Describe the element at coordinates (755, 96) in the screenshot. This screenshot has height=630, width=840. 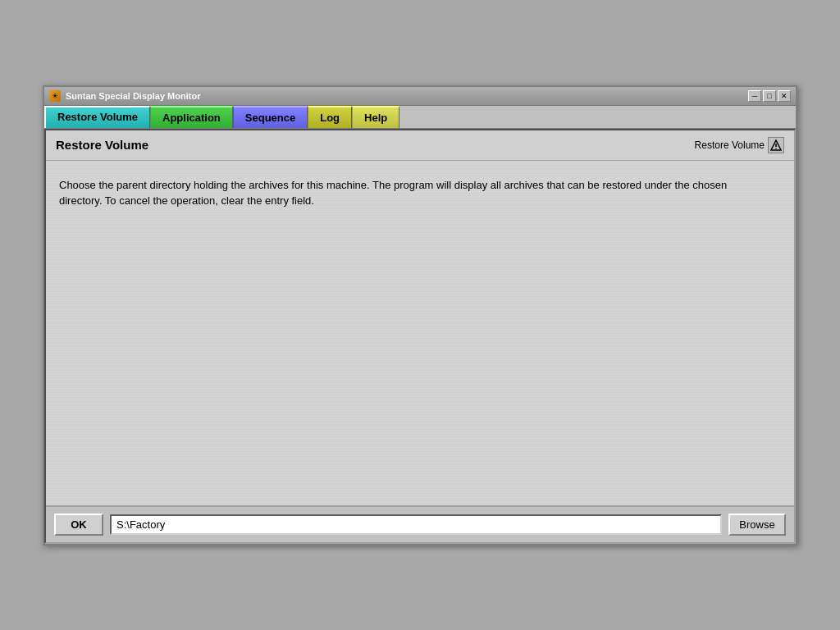
I see `minimize-button: ─` at that location.